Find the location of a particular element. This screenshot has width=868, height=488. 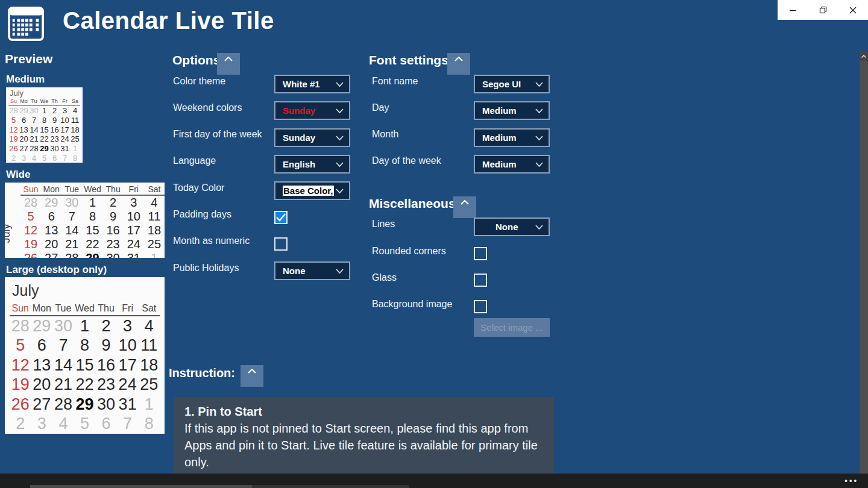

miscellaneous-collapse-button is located at coordinates (465, 207).